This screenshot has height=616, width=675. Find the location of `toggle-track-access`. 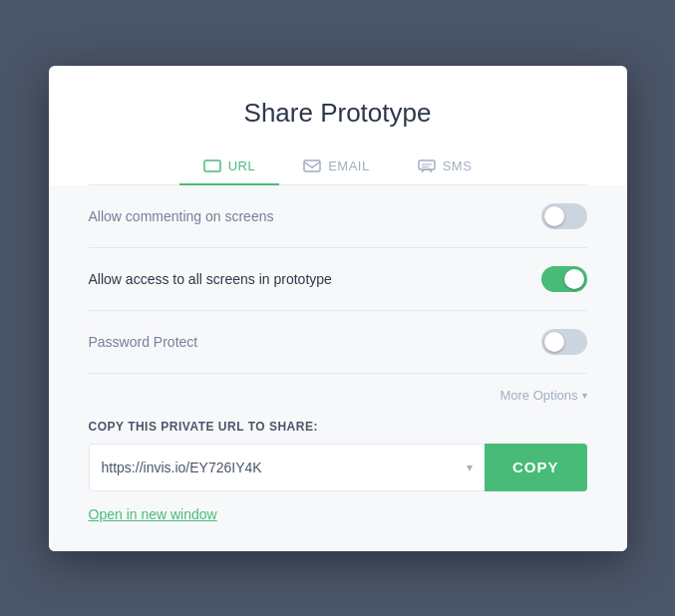

toggle-track-access is located at coordinates (564, 279).